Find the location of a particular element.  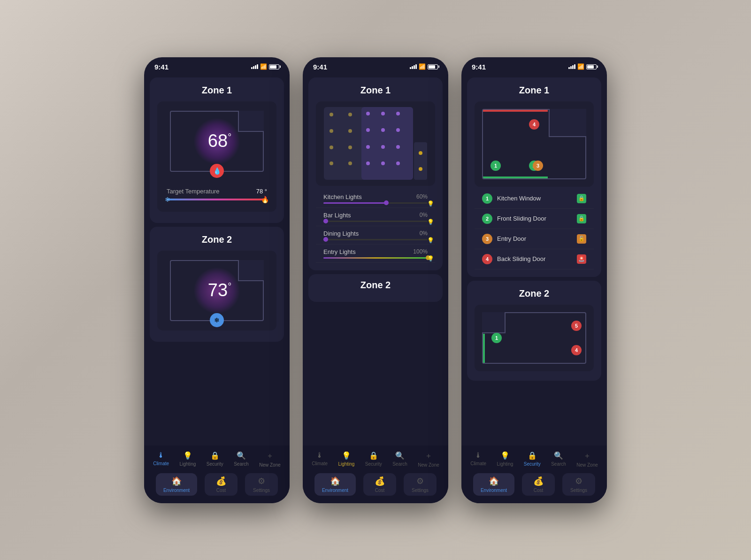

tab-newzone-1: ＋ New Zone is located at coordinates (270, 459).